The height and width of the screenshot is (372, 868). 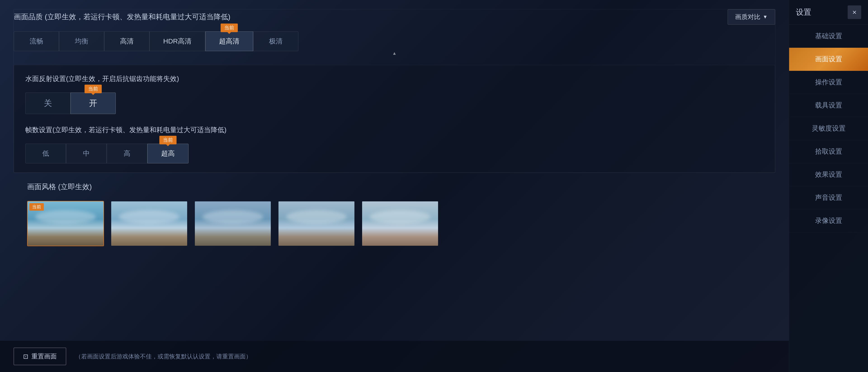 What do you see at coordinates (829, 128) in the screenshot?
I see `sidebar-item-sensitivity-label: 灵敏度设置` at bounding box center [829, 128].